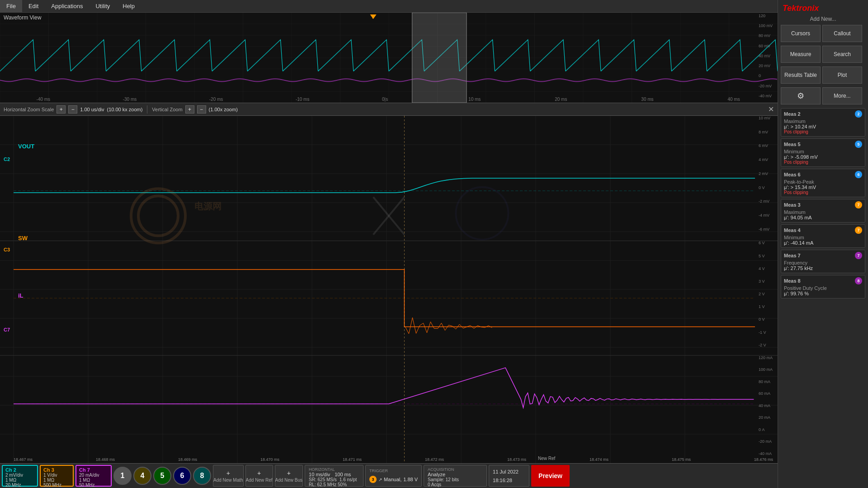  What do you see at coordinates (764, 460) in the screenshot?
I see `timeline-label-9: 18.476 ms` at bounding box center [764, 460].